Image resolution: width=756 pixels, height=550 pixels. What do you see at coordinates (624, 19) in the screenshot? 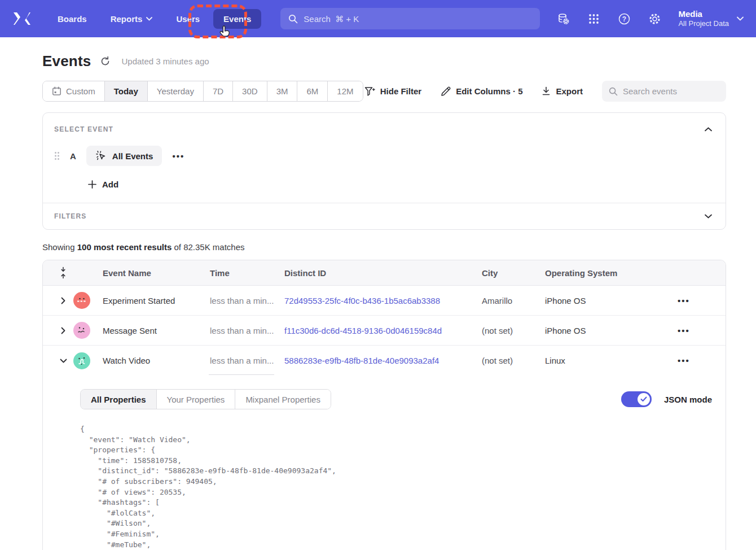
I see `help-icon: ?` at bounding box center [624, 19].